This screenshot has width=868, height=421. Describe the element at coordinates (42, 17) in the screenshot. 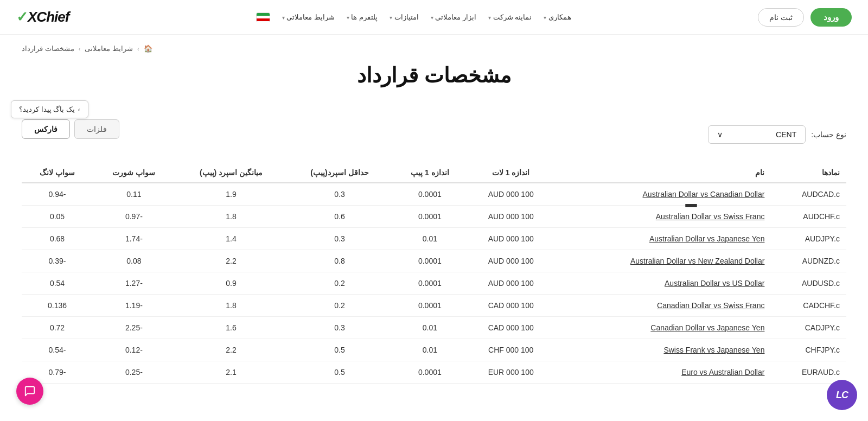

I see `site-logo: XChief✓` at that location.